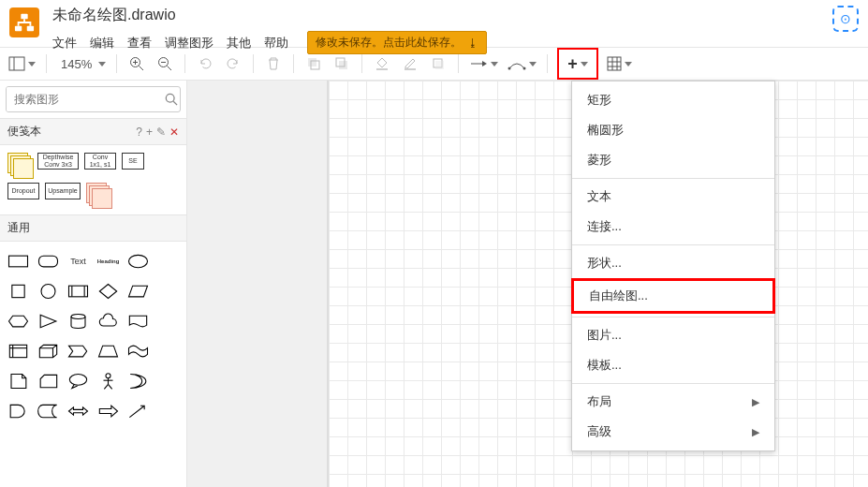 The height and width of the screenshot is (487, 868). Describe the element at coordinates (410, 64) in the screenshot. I see `line-color-button` at that location.